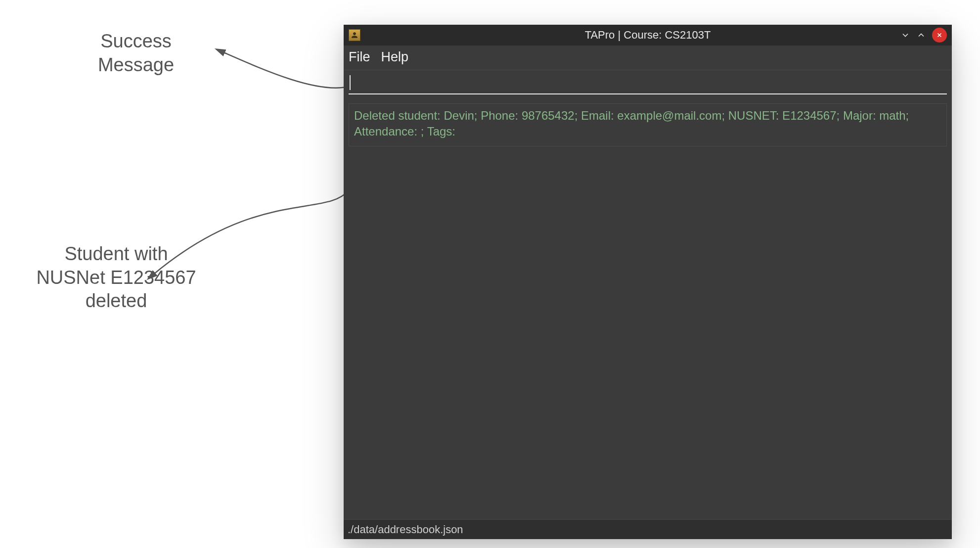 Image resolution: width=980 pixels, height=548 pixels. I want to click on close-button, so click(939, 35).